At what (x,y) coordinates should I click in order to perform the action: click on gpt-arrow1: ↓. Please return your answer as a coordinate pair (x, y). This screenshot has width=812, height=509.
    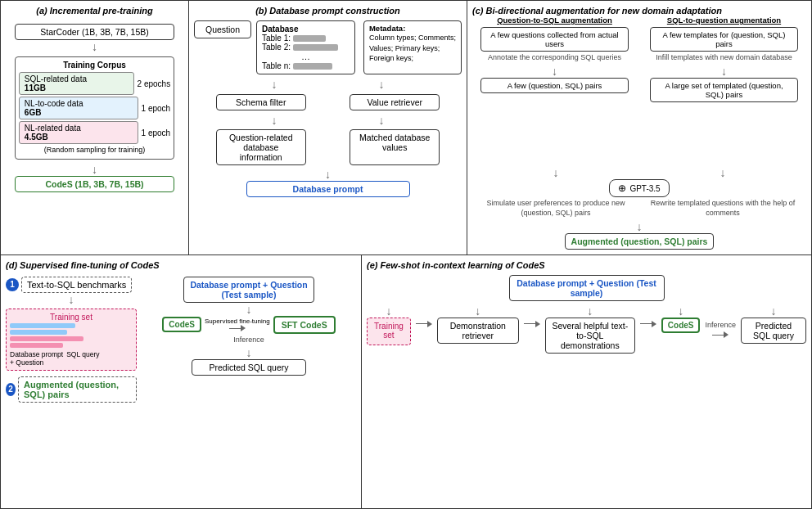
    Looking at the image, I should click on (557, 173).